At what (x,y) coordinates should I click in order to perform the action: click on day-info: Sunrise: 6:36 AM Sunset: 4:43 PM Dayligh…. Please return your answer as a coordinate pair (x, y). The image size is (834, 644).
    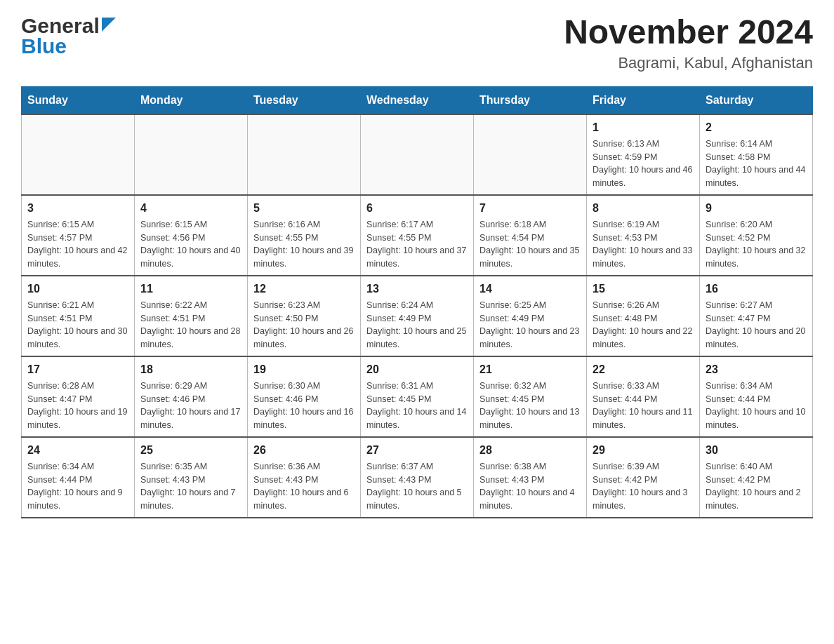
    Looking at the image, I should click on (304, 487).